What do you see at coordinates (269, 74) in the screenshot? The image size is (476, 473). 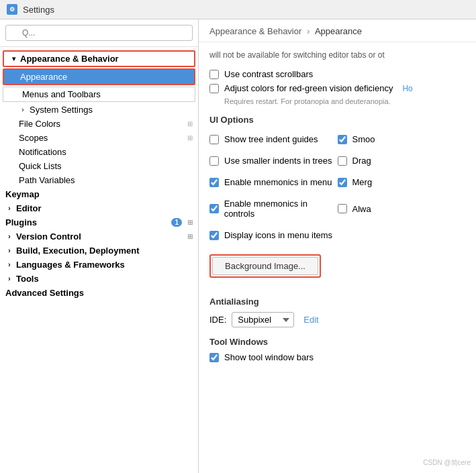 I see `contrast-scrollbars-label: Use contrast scrollbars` at bounding box center [269, 74].